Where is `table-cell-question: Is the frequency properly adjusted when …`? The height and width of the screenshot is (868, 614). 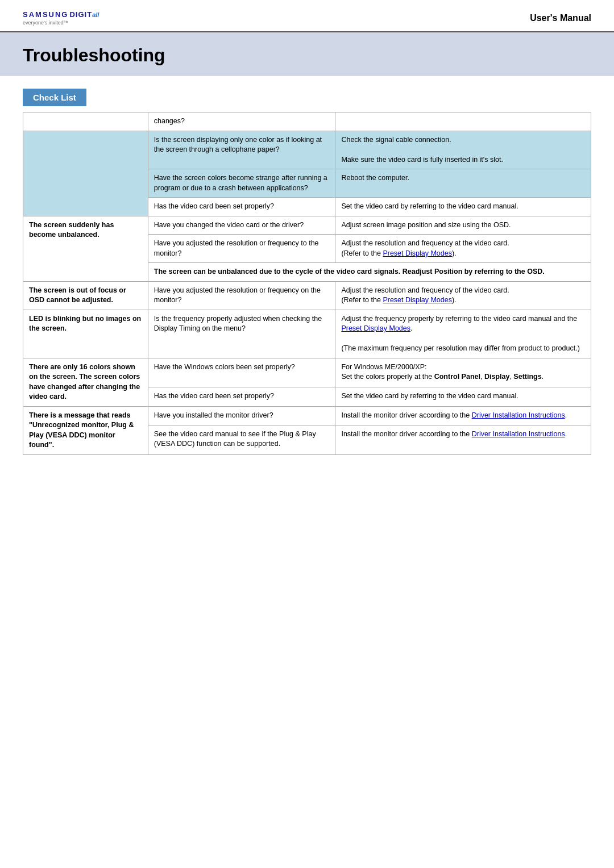
table-cell-question: Is the frequency properly adjusted when … is located at coordinates (242, 334).